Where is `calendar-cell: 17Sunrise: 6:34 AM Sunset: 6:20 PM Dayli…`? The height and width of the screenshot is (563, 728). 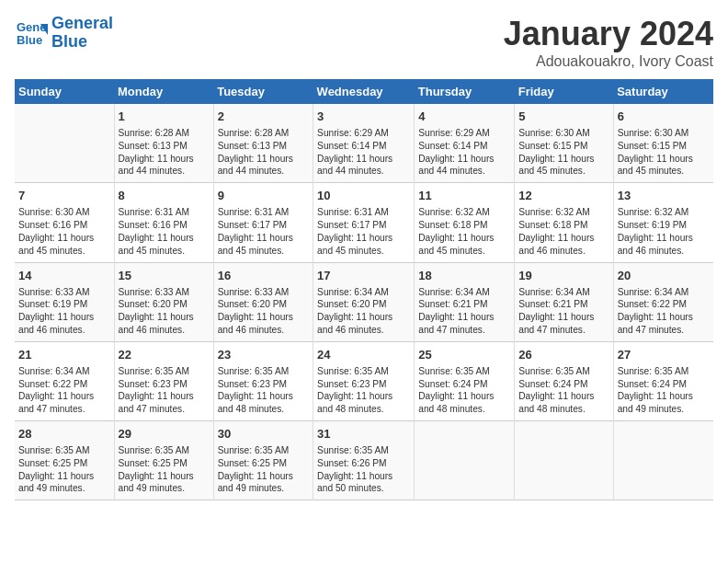 calendar-cell: 17Sunrise: 6:34 AM Sunset: 6:20 PM Dayli… is located at coordinates (364, 302).